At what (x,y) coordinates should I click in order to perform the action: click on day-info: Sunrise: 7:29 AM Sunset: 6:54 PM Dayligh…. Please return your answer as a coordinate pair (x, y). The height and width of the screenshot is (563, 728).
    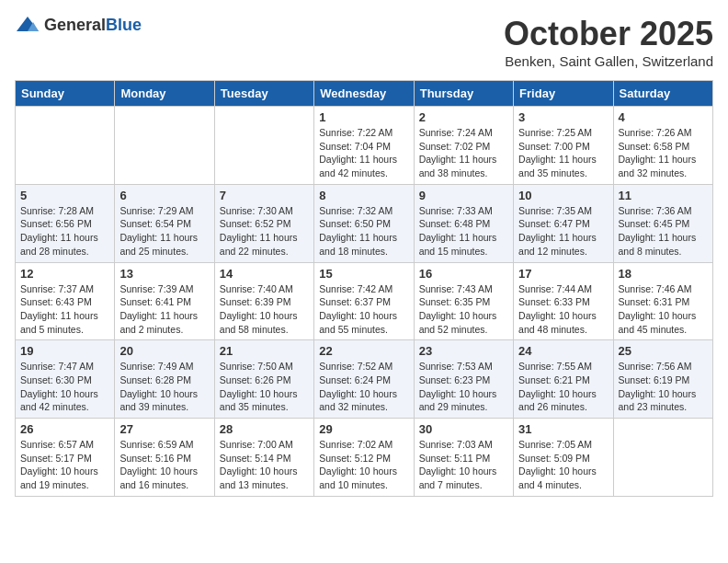
    Looking at the image, I should click on (164, 232).